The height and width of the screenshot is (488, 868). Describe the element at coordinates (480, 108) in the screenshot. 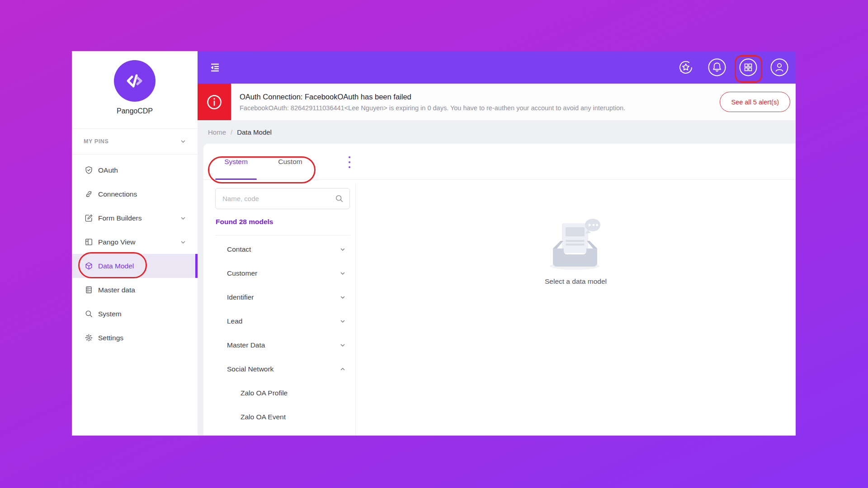

I see `alert-message: FacebookOAuth: 826429111036441<Lee Nguye…` at that location.